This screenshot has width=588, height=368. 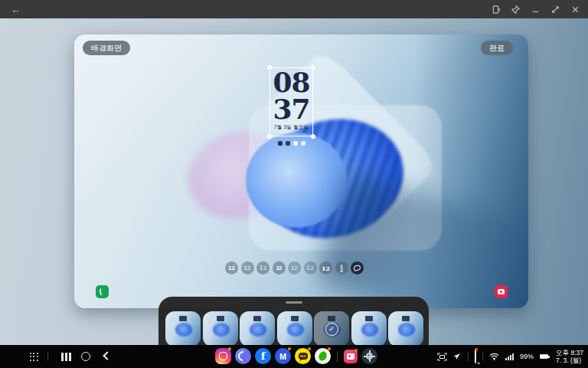 I want to click on all-apps-icon, so click(x=34, y=357).